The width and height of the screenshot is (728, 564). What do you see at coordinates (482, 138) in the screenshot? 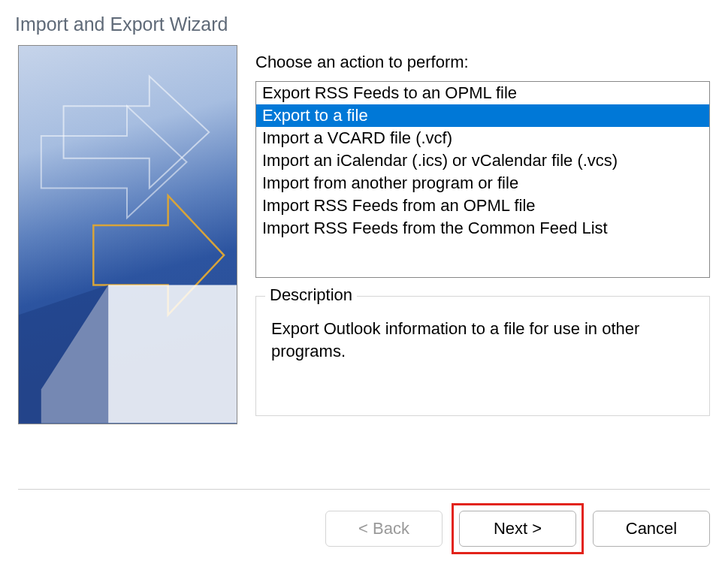
I see `action-item: Import a VCARD file (.vcf)` at bounding box center [482, 138].